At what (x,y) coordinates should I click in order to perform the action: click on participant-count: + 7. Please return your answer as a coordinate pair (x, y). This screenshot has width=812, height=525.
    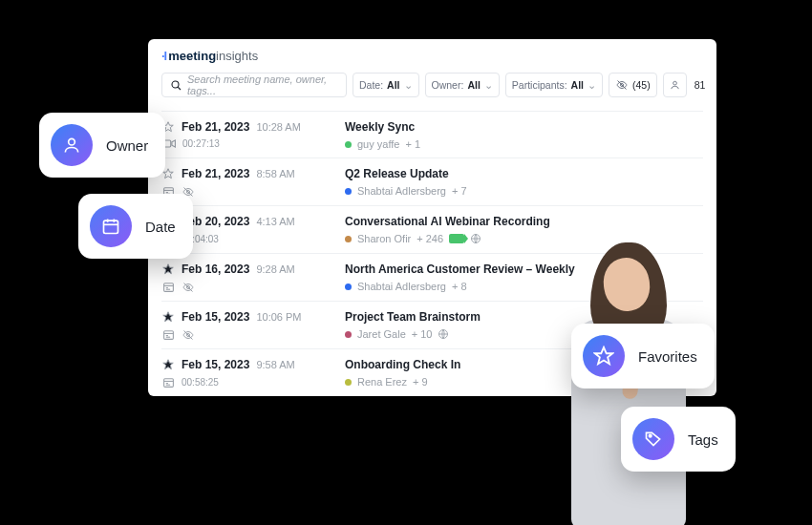
    Looking at the image, I should click on (459, 191).